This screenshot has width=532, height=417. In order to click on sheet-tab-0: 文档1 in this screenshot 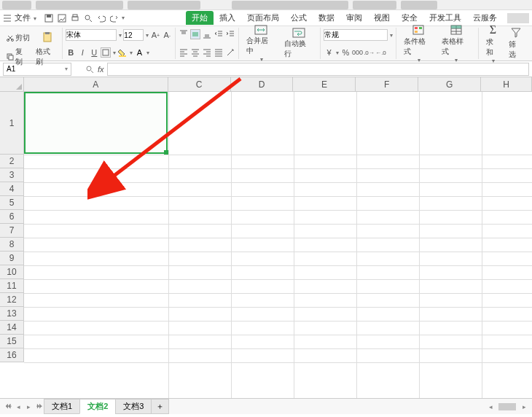, I will do `click(62, 407)`.